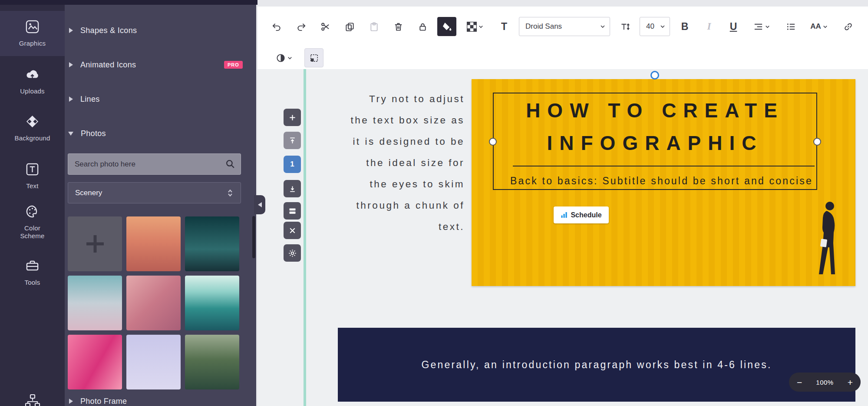 This screenshot has height=406, width=868. What do you see at coordinates (791, 27) in the screenshot?
I see `list-button` at bounding box center [791, 27].